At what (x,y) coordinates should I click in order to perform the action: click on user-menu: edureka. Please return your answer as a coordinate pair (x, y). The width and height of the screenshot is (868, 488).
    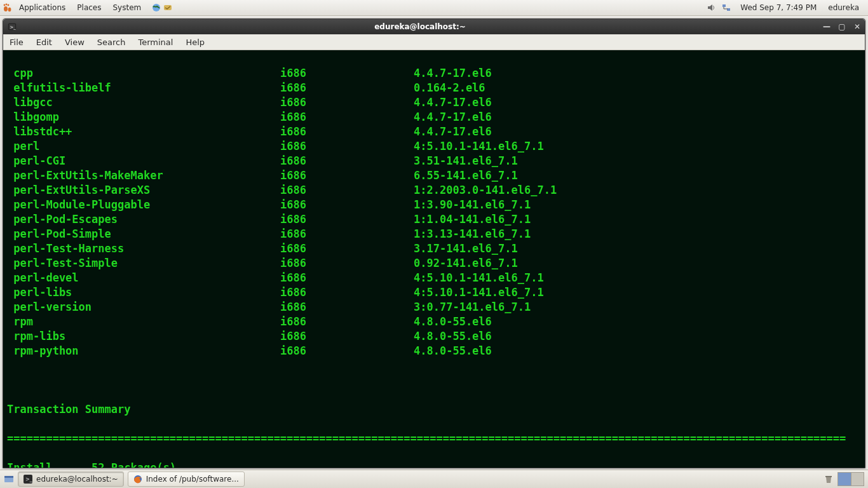
    Looking at the image, I should click on (844, 8).